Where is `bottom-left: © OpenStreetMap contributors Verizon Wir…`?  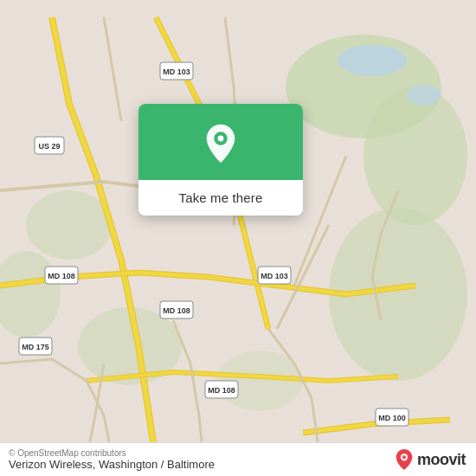 bottom-left: © OpenStreetMap contributors Verizon Wir… is located at coordinates (112, 460).